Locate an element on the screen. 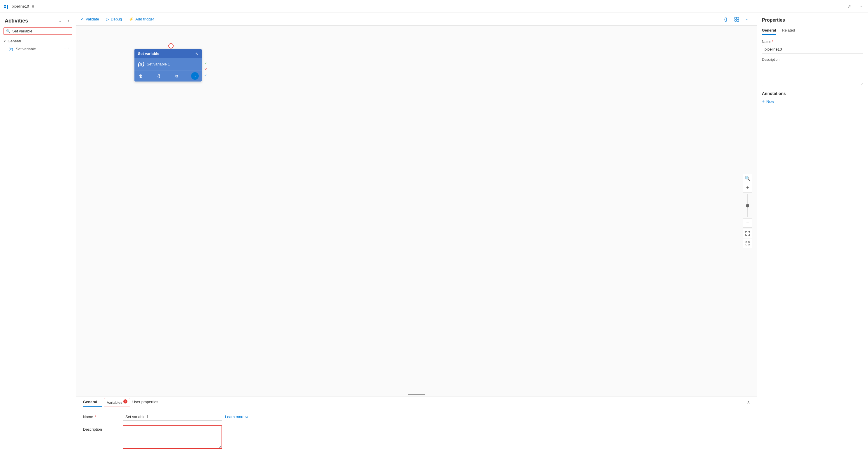 The width and height of the screenshot is (868, 466). layout-button is located at coordinates (737, 19).